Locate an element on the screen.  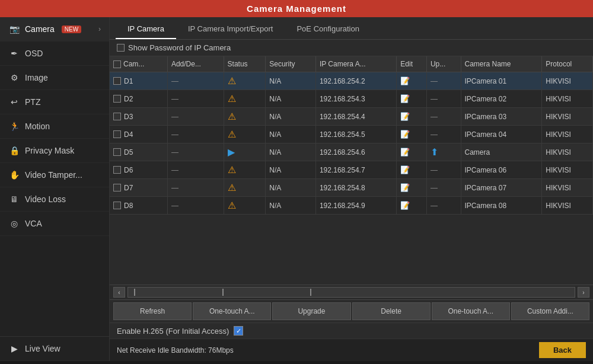
video-tamper-icon: ✋ is located at coordinates (14, 175).